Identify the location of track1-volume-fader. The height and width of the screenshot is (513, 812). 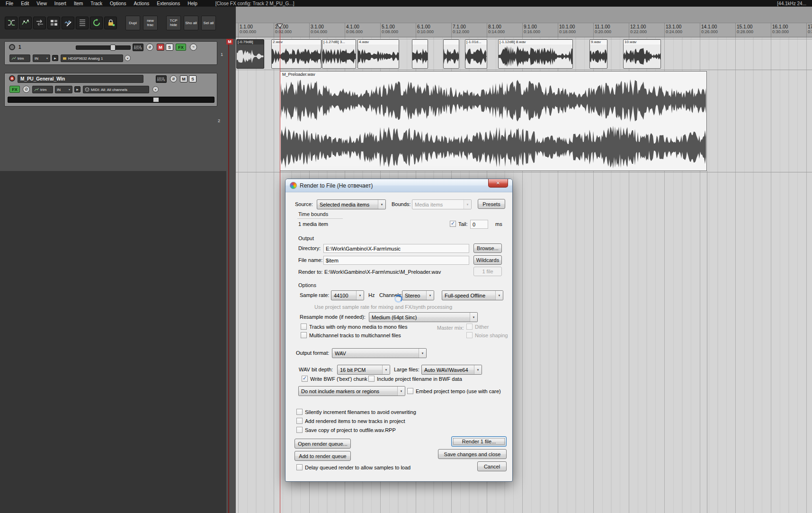
(103, 47).